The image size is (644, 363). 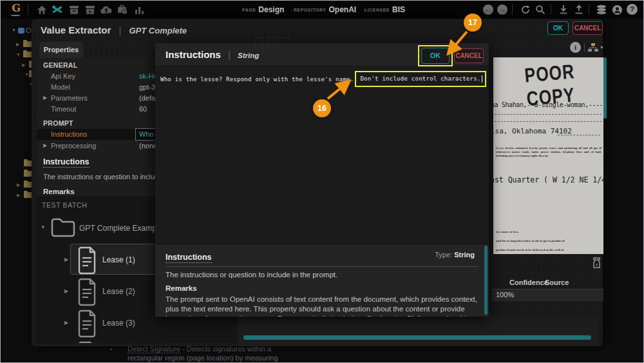 I want to click on nav-back-icon: ←, so click(x=488, y=10).